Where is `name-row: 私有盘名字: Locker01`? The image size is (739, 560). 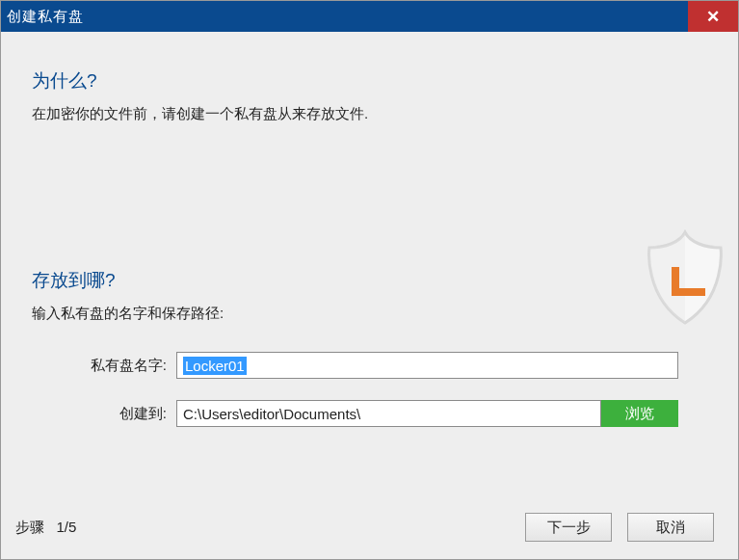
name-row: 私有盘名字: Locker01 is located at coordinates (370, 365).